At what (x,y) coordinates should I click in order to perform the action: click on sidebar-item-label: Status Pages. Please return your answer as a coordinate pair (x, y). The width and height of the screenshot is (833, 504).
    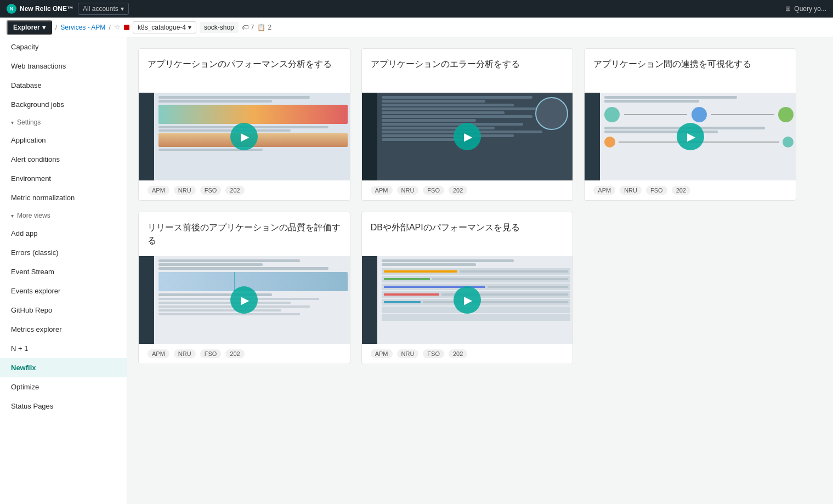
    Looking at the image, I should click on (32, 406).